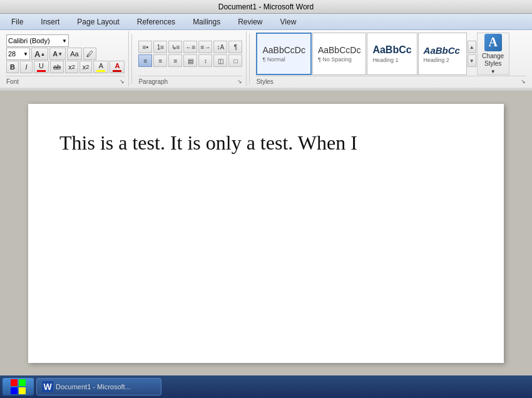 The width and height of the screenshot is (532, 398). What do you see at coordinates (392, 54) in the screenshot?
I see `style-heading1: AaBbCc Heading 1` at bounding box center [392, 54].